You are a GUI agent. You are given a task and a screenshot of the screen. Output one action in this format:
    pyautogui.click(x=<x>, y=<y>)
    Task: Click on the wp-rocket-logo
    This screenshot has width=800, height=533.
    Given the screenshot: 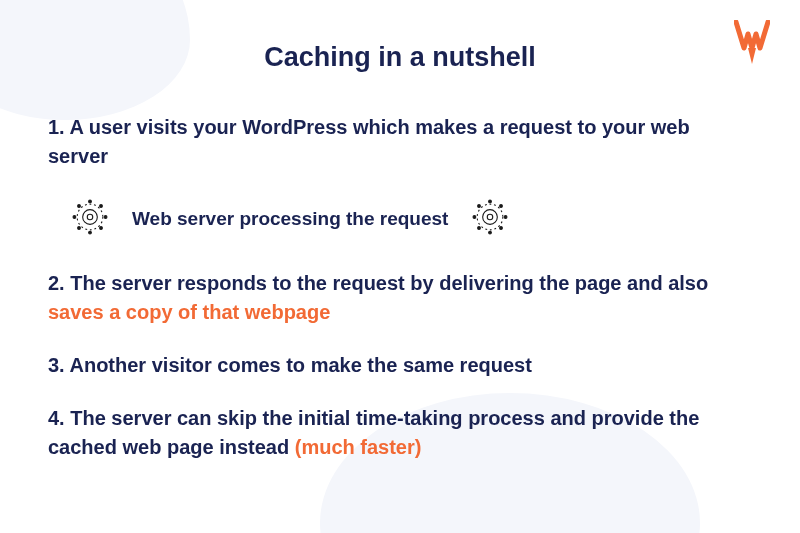 What is the action you would take?
    pyautogui.click(x=752, y=45)
    